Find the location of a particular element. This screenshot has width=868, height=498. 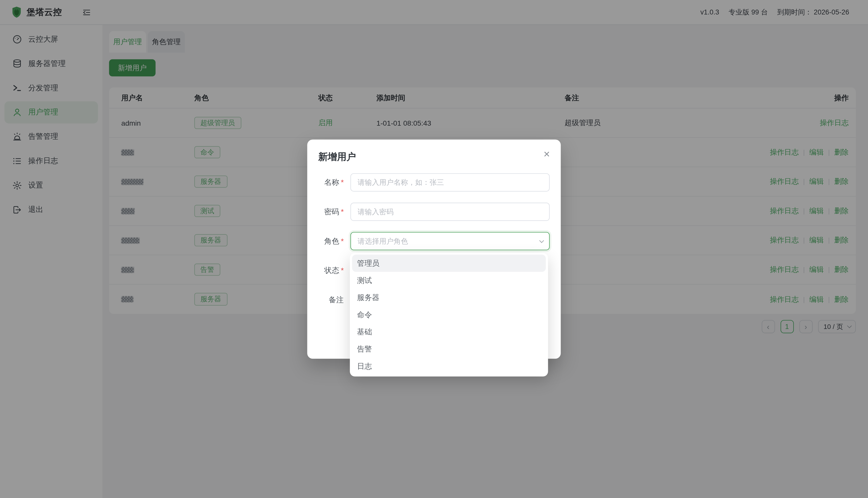

role-option-alert: 告警 is located at coordinates (449, 349).